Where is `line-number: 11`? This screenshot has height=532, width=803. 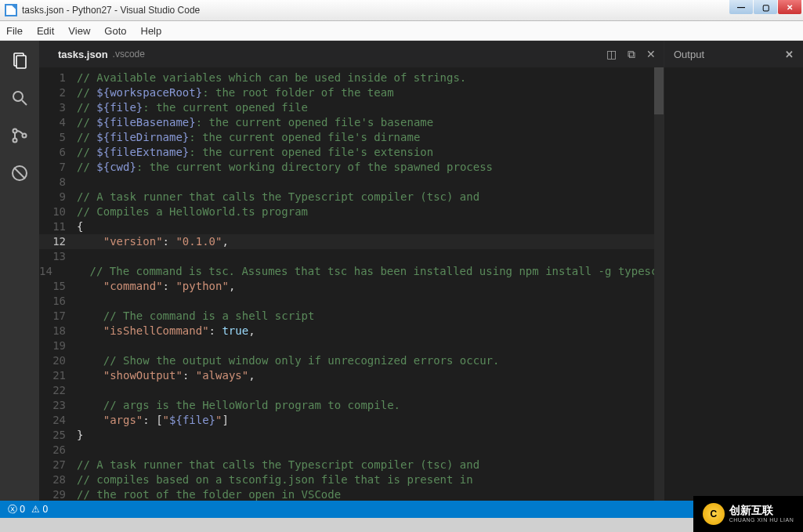
line-number: 11 is located at coordinates (58, 227).